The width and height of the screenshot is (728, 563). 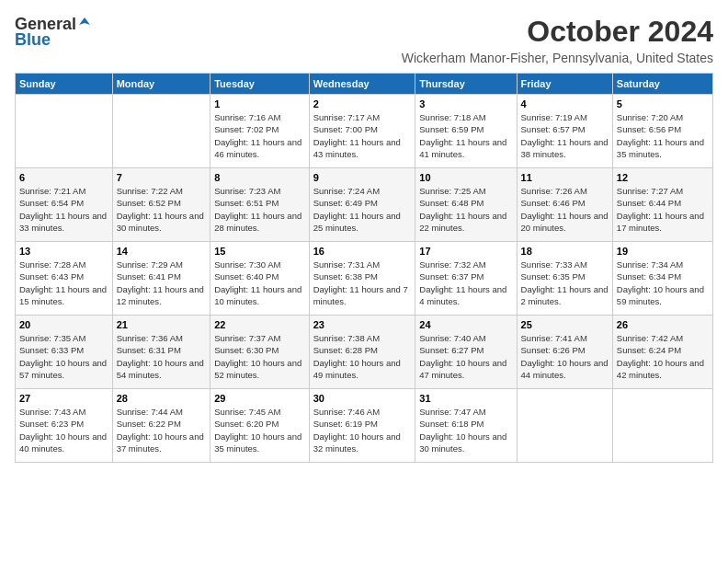 What do you see at coordinates (564, 136) in the screenshot?
I see `day-info: Sunrise: 7:19 AM Sunset: 6:57 PM Dayligh…` at bounding box center [564, 136].